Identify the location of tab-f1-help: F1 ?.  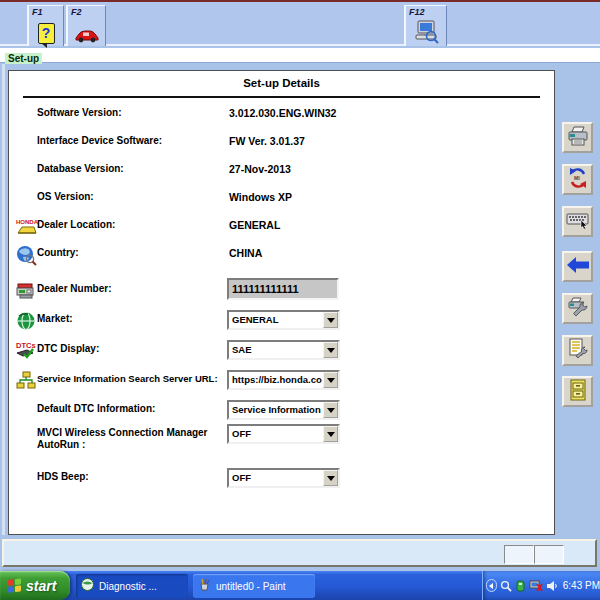
(46, 26).